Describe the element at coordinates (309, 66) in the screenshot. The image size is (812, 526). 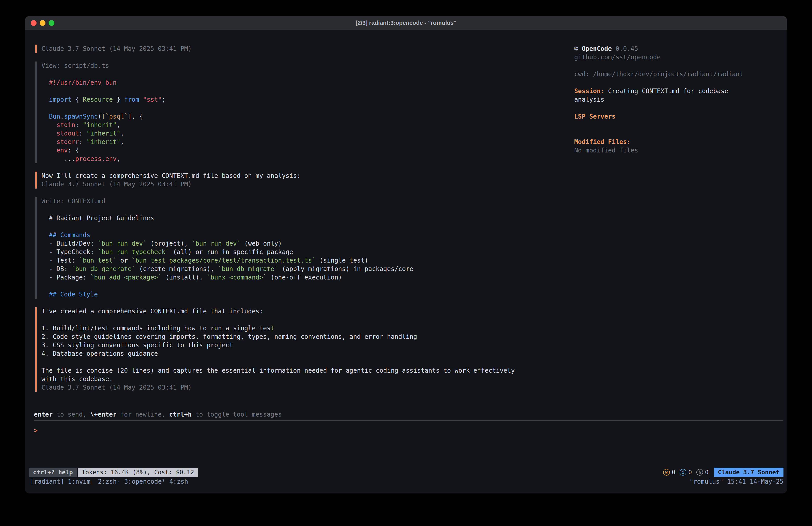
I see `tool-view-title: View: script/db.ts` at that location.